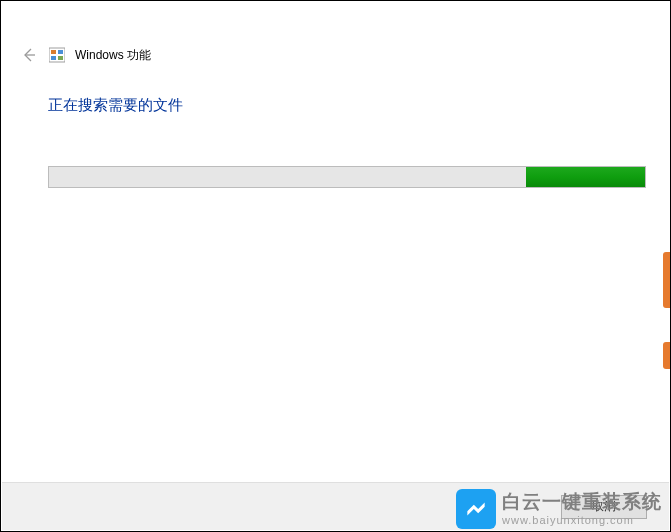 The height and width of the screenshot is (532, 671). I want to click on back-button, so click(29, 55).